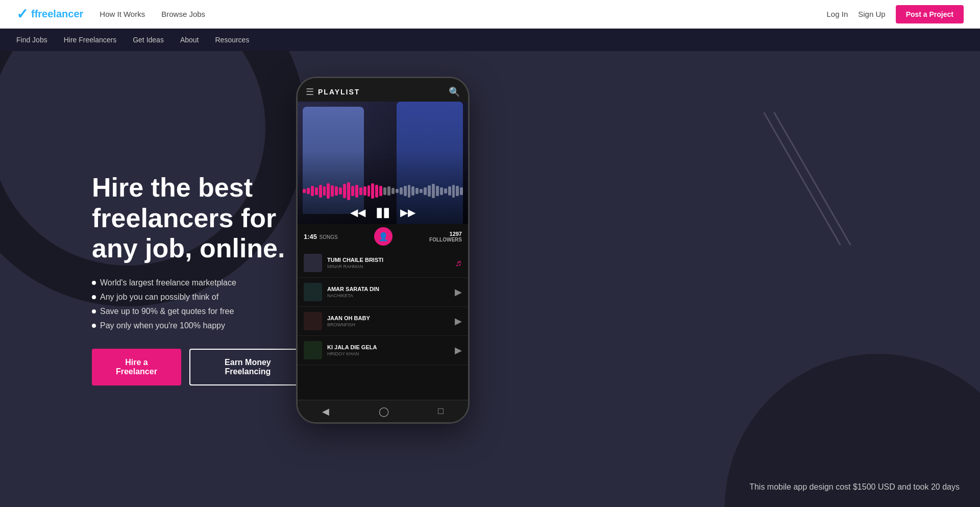  What do you see at coordinates (199, 297) in the screenshot?
I see `bullet-2: Any job you can possibly think of` at bounding box center [199, 297].